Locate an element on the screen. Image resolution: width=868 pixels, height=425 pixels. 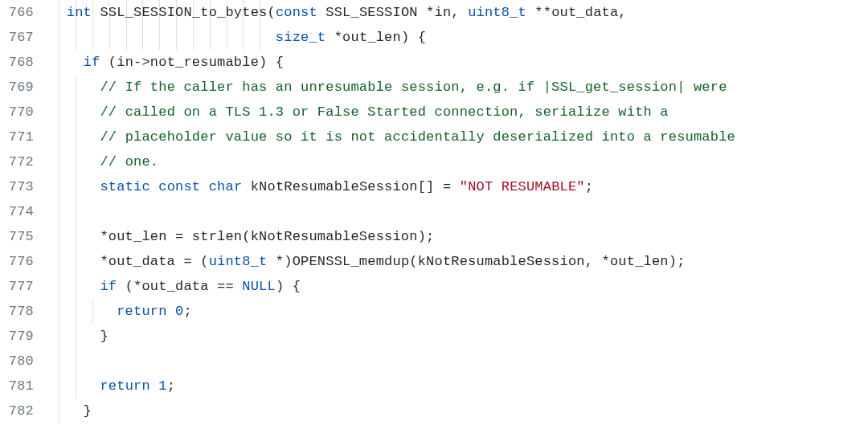
code-text: return 0; is located at coordinates (121, 312).